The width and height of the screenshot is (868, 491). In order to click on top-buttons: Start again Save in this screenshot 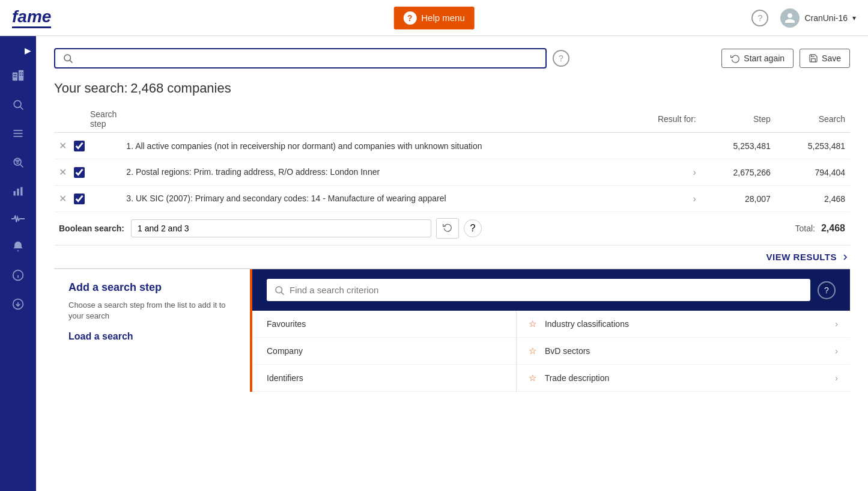, I will do `click(786, 58)`.